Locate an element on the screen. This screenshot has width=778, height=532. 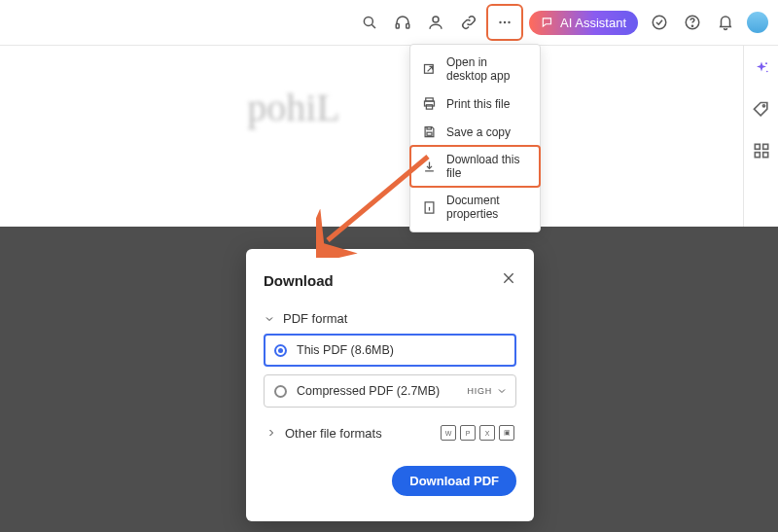
section-label: PDF format is located at coordinates (315, 319).